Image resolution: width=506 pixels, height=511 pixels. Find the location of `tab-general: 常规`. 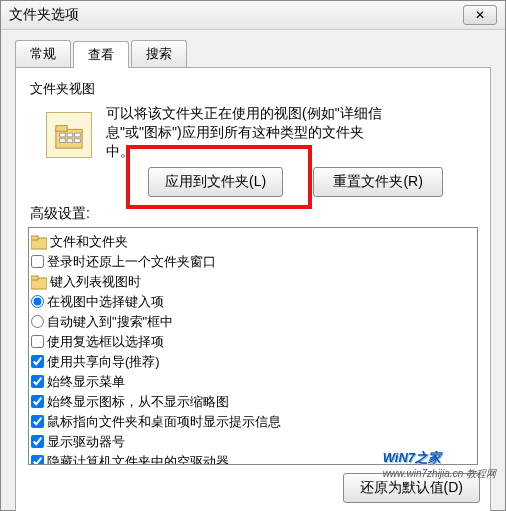

tab-general: 常规 is located at coordinates (43, 54).